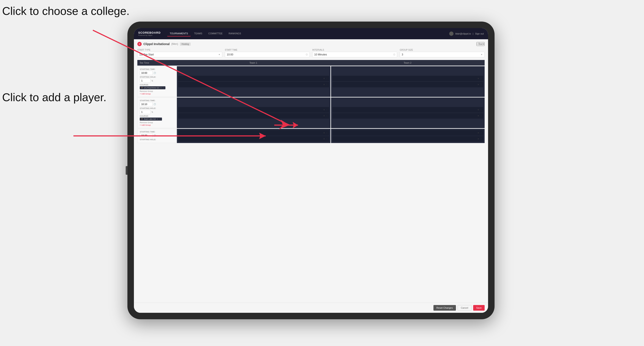 This screenshot has width=644, height=346. Describe the element at coordinates (150, 33) in the screenshot. I see `brand: SCOREBOARD Powered by clippd` at that location.